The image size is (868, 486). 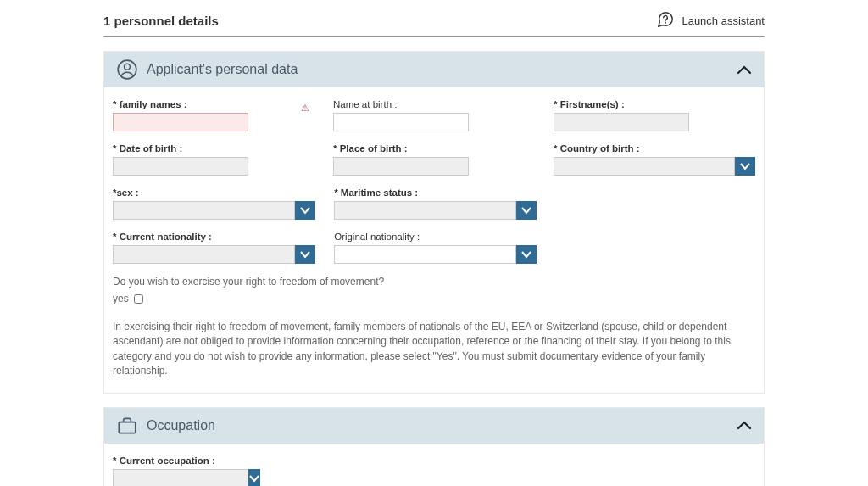 What do you see at coordinates (305, 254) in the screenshot?
I see `current-nationality-dropdown` at bounding box center [305, 254].